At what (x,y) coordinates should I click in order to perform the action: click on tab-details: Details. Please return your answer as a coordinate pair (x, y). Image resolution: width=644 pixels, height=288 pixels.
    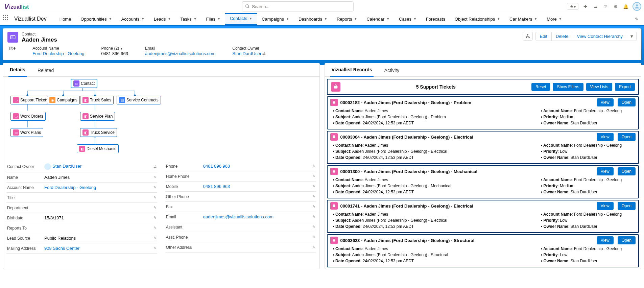
    Looking at the image, I should click on (18, 70).